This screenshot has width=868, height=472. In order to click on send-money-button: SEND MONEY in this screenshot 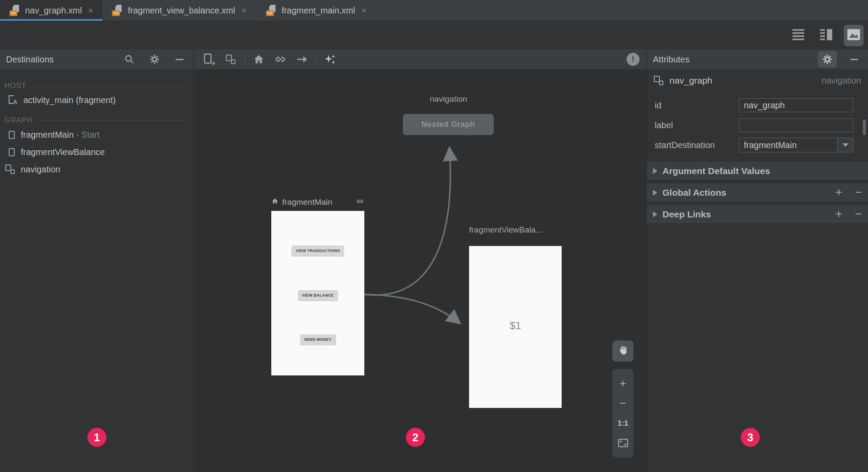, I will do `click(318, 339)`.